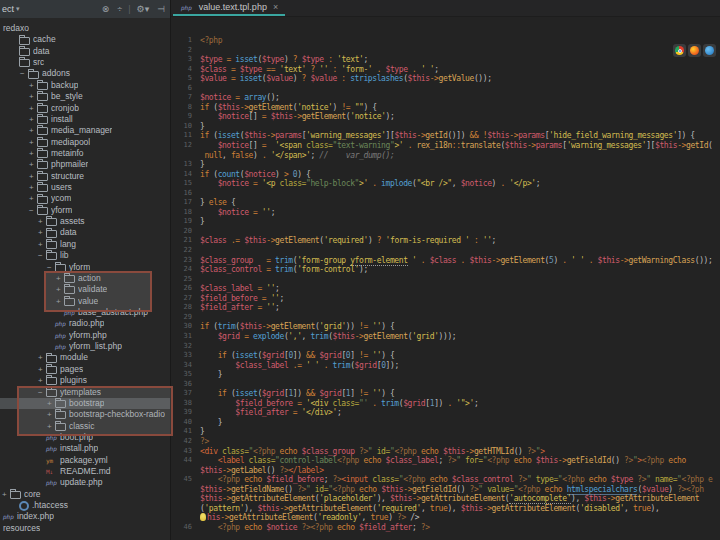  I want to click on tree-item-validate: +validate, so click(85, 290).